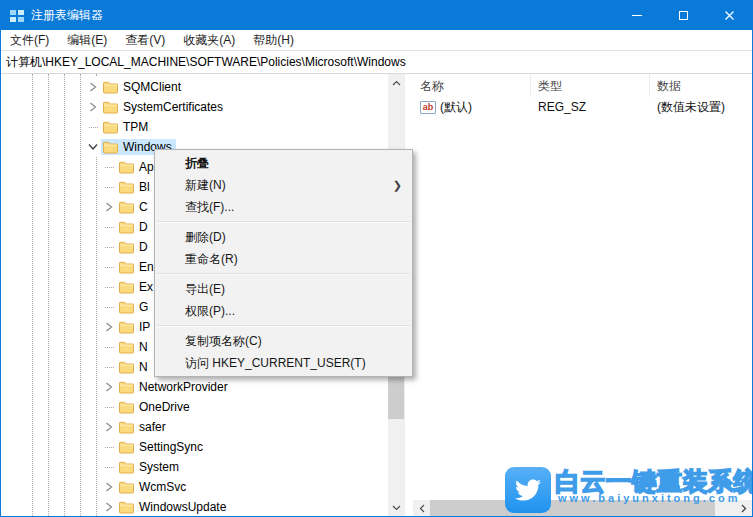 The height and width of the screenshot is (517, 753). What do you see at coordinates (684, 16) in the screenshot?
I see `maximize-icon` at bounding box center [684, 16].